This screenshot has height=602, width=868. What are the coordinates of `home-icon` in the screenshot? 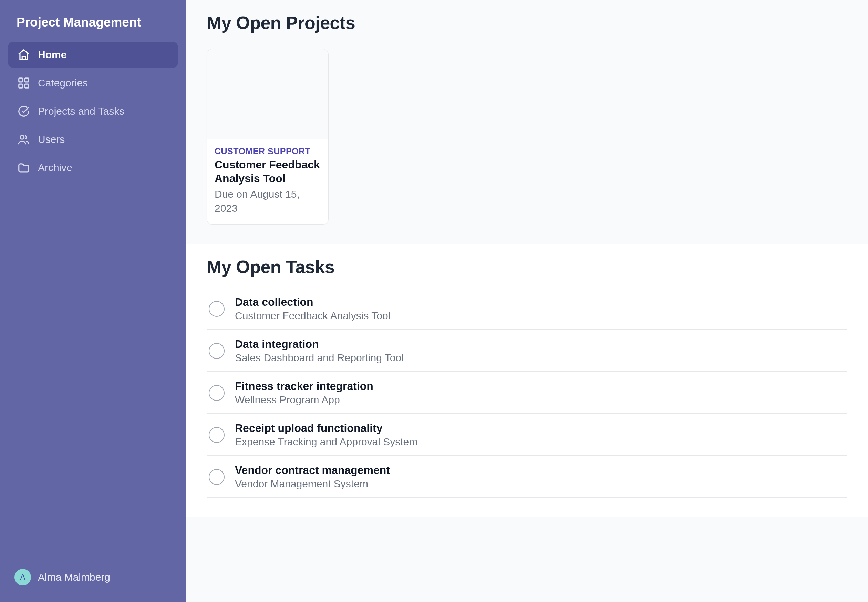 It's located at (24, 55).